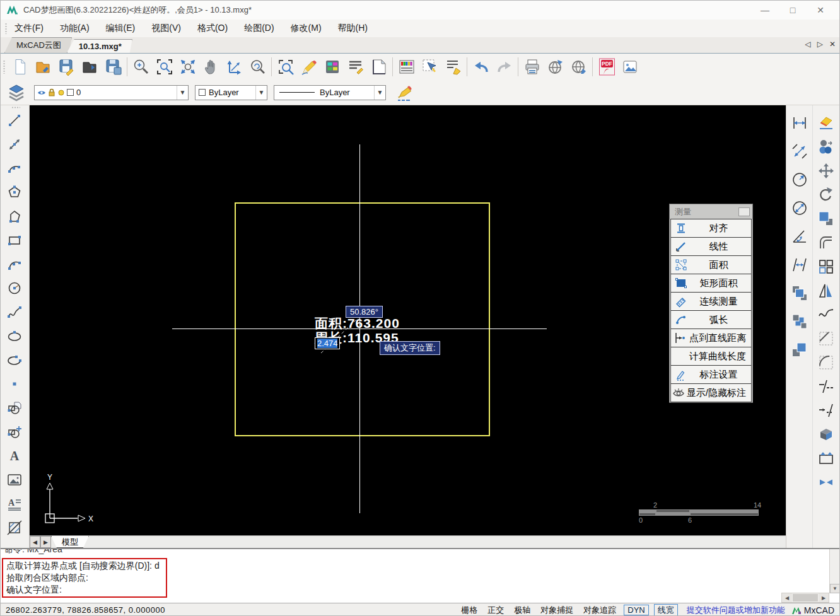 The image size is (840, 616). Describe the element at coordinates (188, 67) in the screenshot. I see `zoom-extents-icon` at that location.